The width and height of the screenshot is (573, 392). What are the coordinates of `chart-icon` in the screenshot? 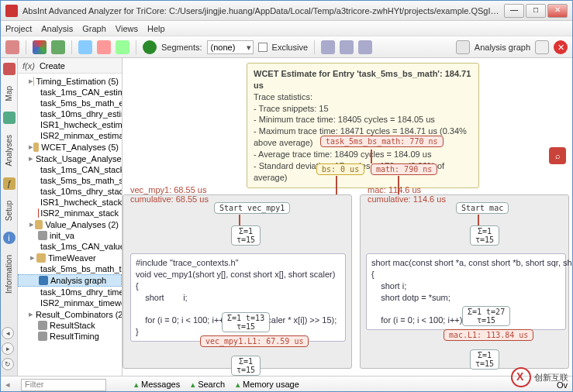 It's located at (58, 47).